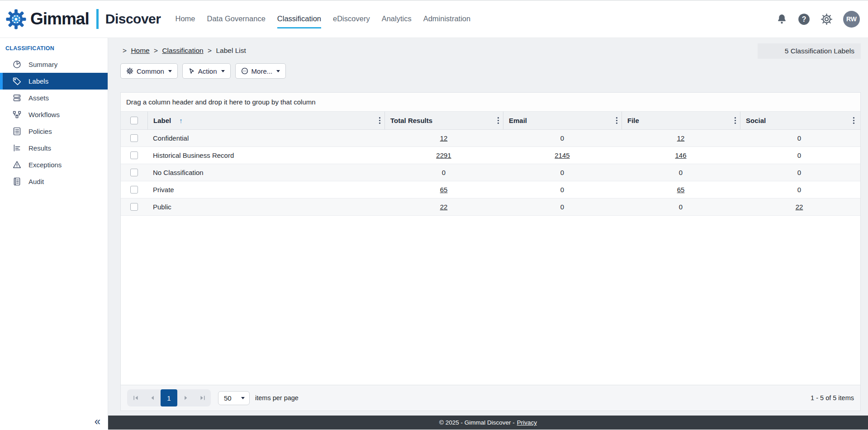 The width and height of the screenshot is (868, 430). What do you see at coordinates (228, 398) in the screenshot?
I see `page-size-value: 50` at bounding box center [228, 398].